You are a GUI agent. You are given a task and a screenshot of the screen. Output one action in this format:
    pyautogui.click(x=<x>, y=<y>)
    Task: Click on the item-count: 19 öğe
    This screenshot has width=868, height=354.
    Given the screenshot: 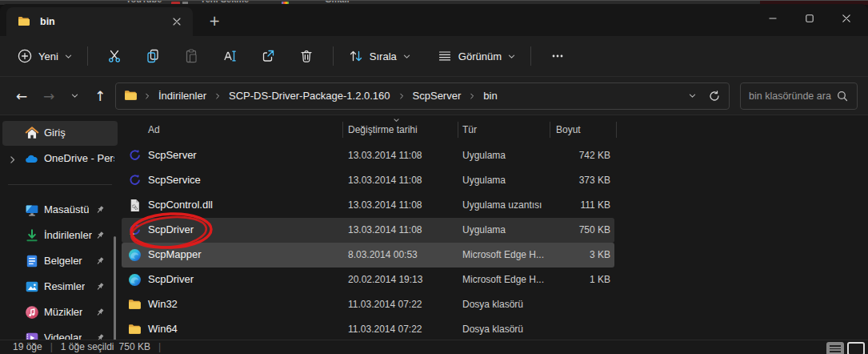 What is the action you would take?
    pyautogui.click(x=27, y=347)
    